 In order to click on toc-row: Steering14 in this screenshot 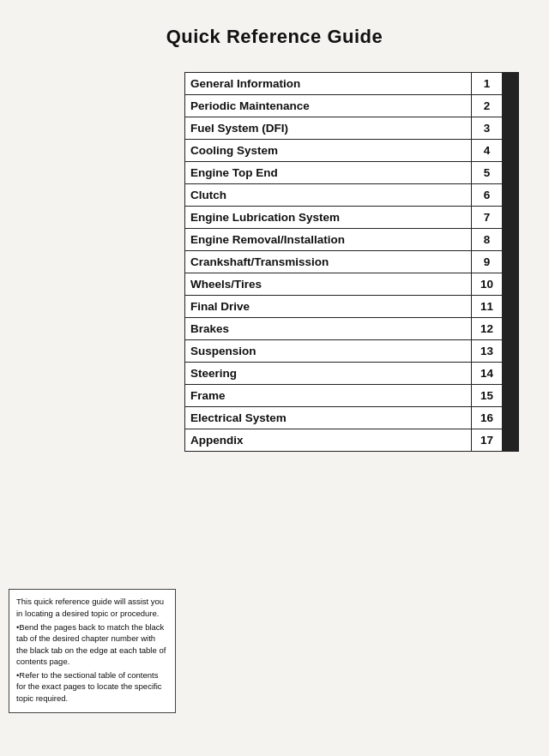, I will do `click(352, 374)`.